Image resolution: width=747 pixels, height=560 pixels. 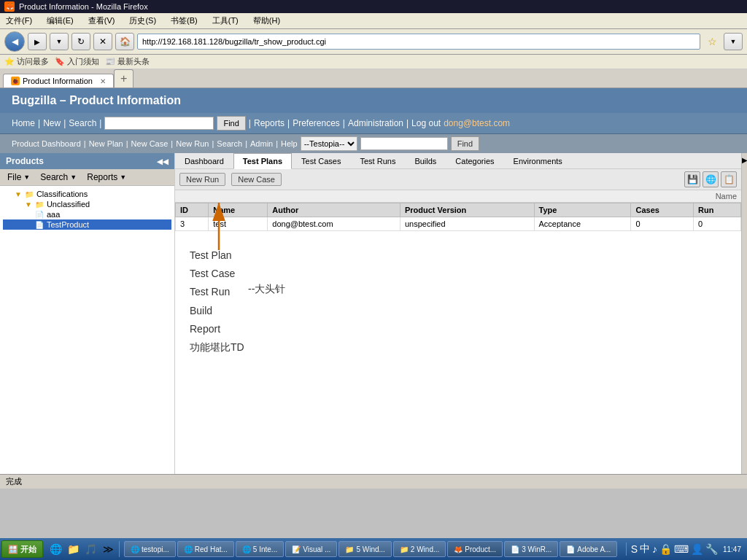 I want to click on nav-search: Search, so click(x=82, y=123).